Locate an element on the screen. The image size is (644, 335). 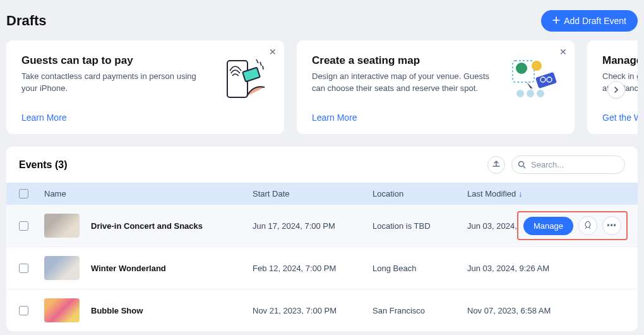
table-header: Name Start Date Location Last Modified↓ is located at coordinates (322, 193).